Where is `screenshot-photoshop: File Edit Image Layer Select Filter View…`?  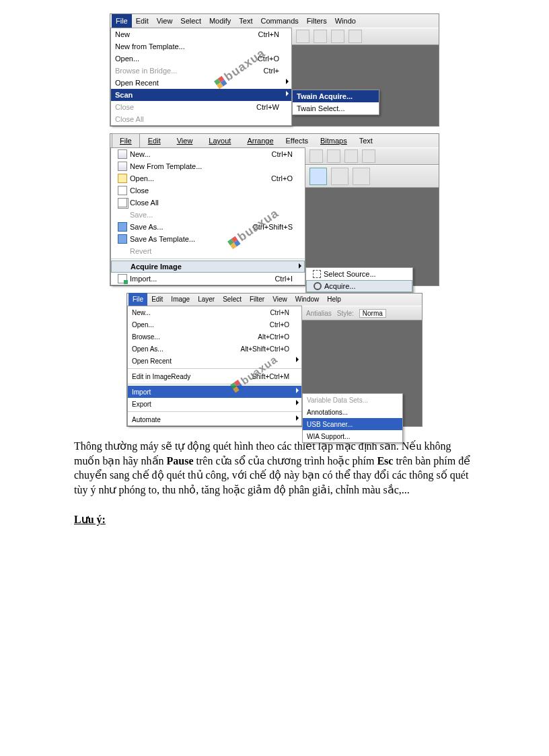
screenshot-photoshop: File Edit Image Layer Select Filter View… is located at coordinates (274, 359).